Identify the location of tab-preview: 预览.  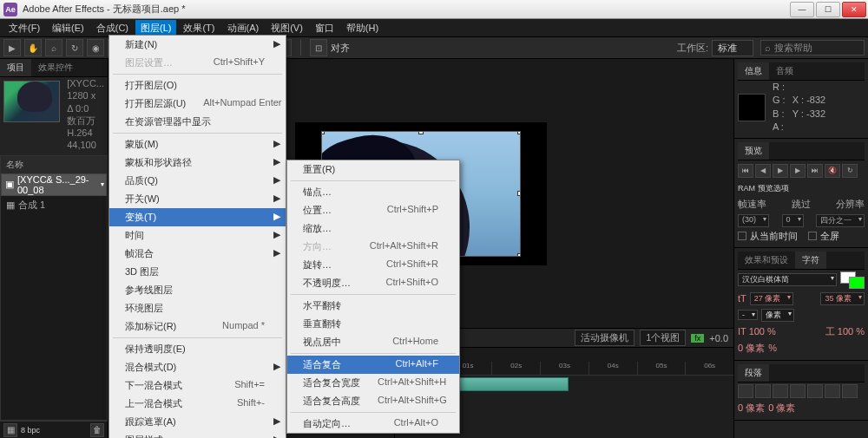
(753, 151).